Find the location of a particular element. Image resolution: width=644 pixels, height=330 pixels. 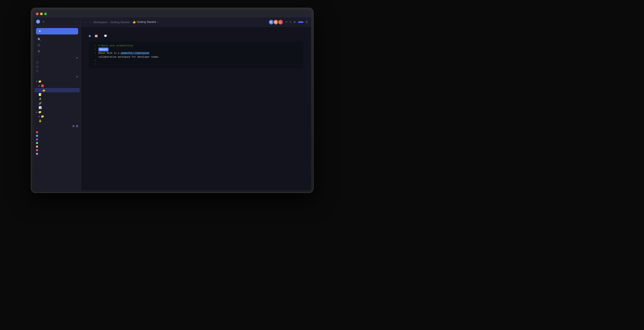

settings-icon: ⚙ is located at coordinates (39, 51).